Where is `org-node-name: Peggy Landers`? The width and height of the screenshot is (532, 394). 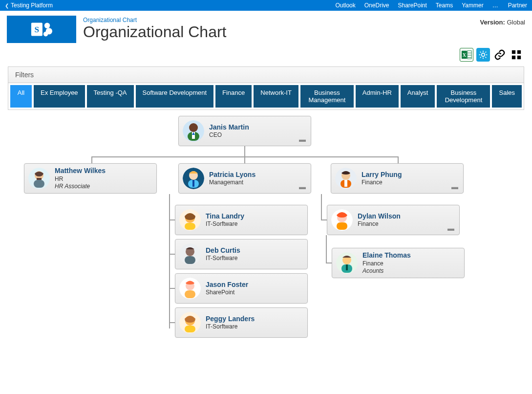 org-node-name: Peggy Landers is located at coordinates (255, 319).